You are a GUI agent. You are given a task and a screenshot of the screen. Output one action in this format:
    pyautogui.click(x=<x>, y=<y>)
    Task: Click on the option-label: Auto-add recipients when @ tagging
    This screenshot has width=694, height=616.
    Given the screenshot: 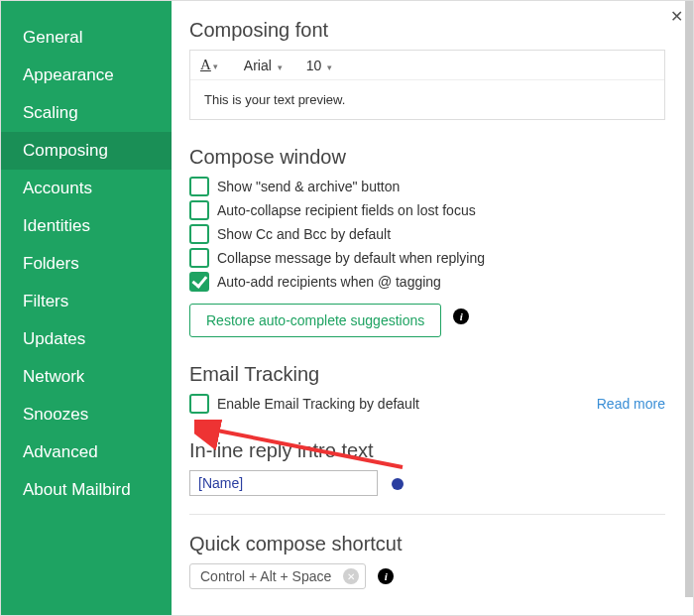 What is the action you would take?
    pyautogui.click(x=329, y=282)
    